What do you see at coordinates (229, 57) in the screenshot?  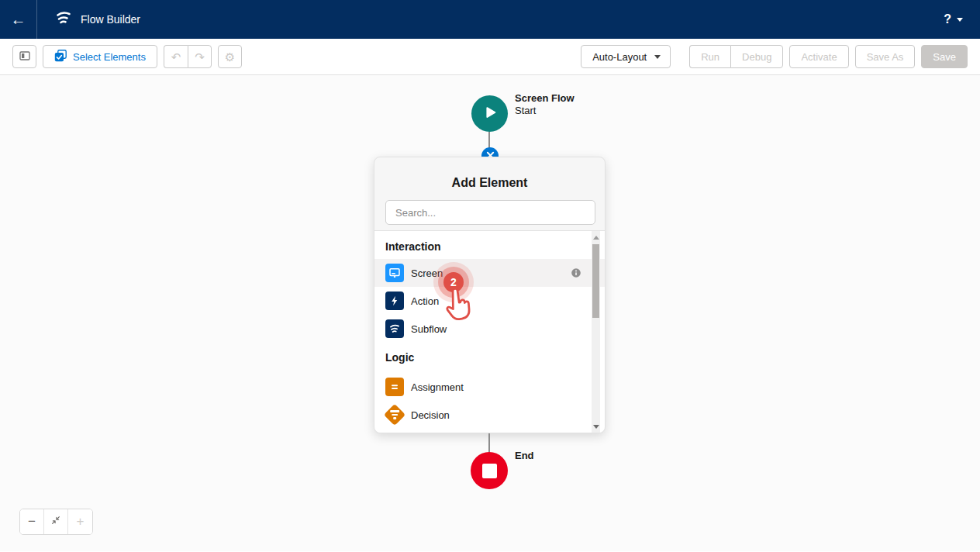 I see `gear-icon: ⚙` at bounding box center [229, 57].